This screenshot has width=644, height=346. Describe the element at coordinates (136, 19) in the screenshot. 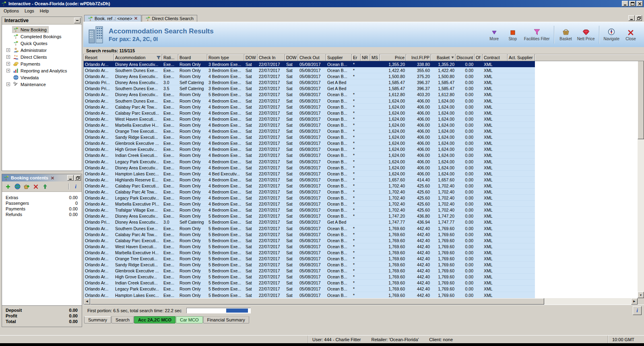

I see `tab-close-icon` at that location.